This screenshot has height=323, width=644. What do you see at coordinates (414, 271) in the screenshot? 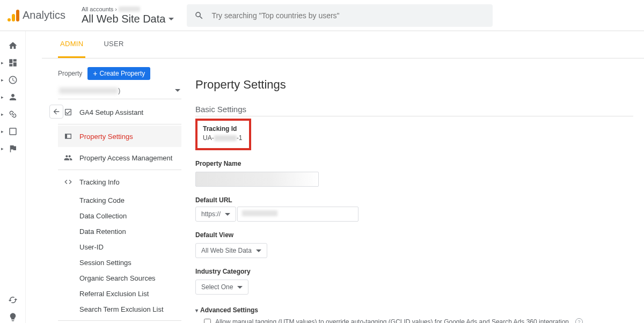
I see `industry-label: Industry Category` at bounding box center [414, 271].